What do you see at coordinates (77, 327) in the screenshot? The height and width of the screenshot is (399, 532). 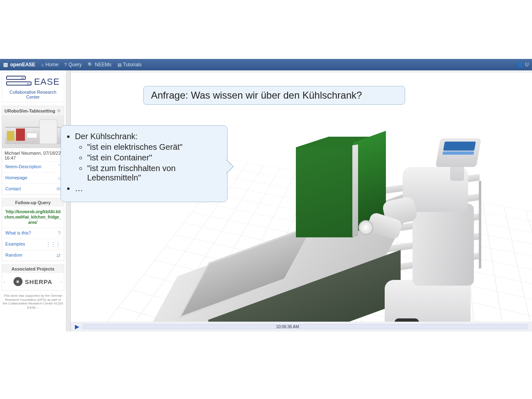 I see `play-button: ▶` at bounding box center [77, 327].